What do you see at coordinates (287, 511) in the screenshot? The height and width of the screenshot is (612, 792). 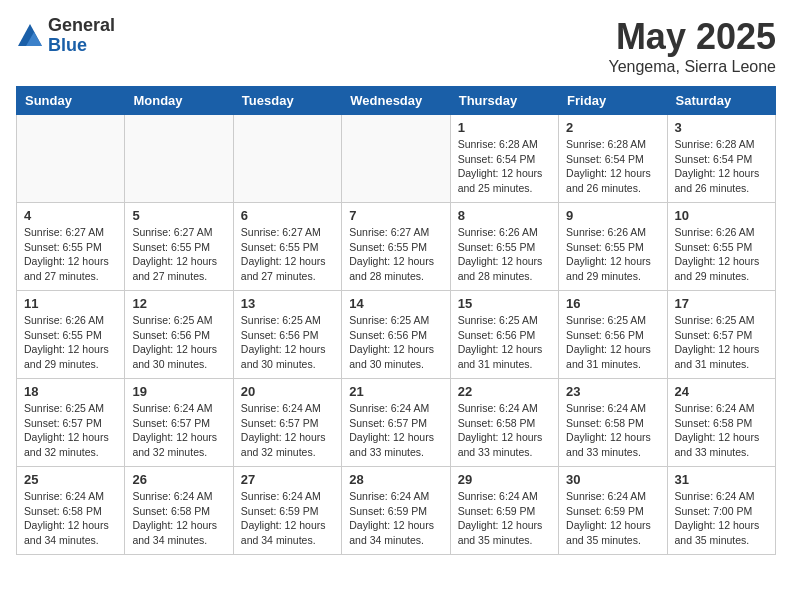 I see `calendar-cell: 27Sunrise: 6:24 AMSunset: 6:59 PMDayligh…` at bounding box center [287, 511].